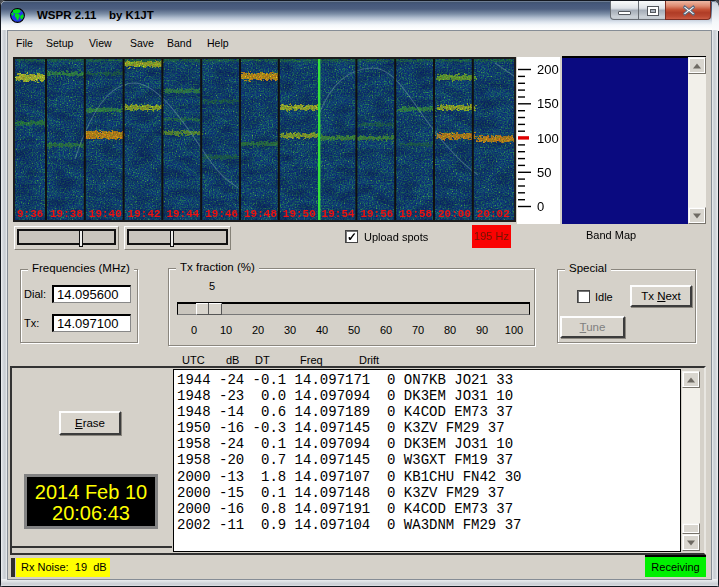 This screenshot has height=587, width=719. What do you see at coordinates (222, 214) in the screenshot?
I see `svg-text: 19:46` at bounding box center [222, 214].